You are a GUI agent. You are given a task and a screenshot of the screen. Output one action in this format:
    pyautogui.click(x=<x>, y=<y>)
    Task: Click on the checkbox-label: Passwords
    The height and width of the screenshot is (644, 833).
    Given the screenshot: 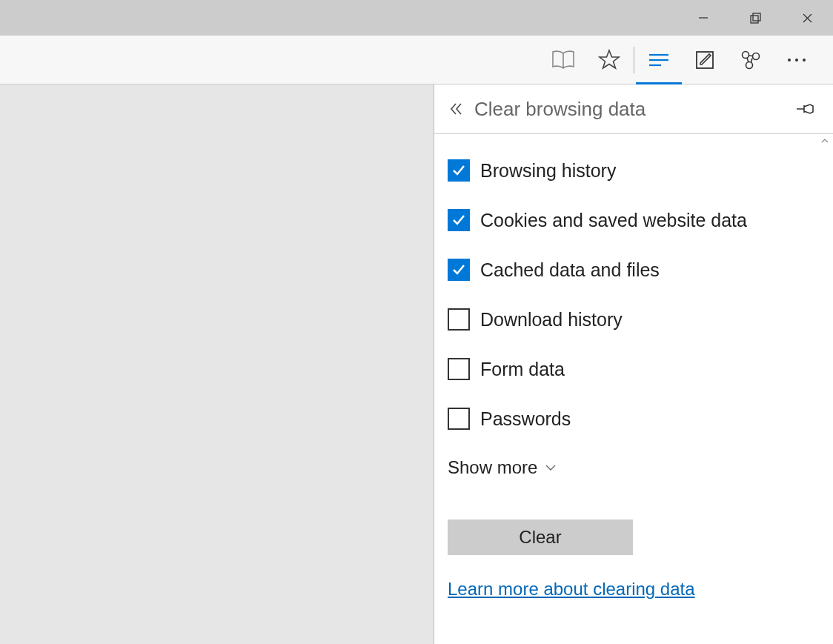 What is the action you would take?
    pyautogui.click(x=525, y=419)
    